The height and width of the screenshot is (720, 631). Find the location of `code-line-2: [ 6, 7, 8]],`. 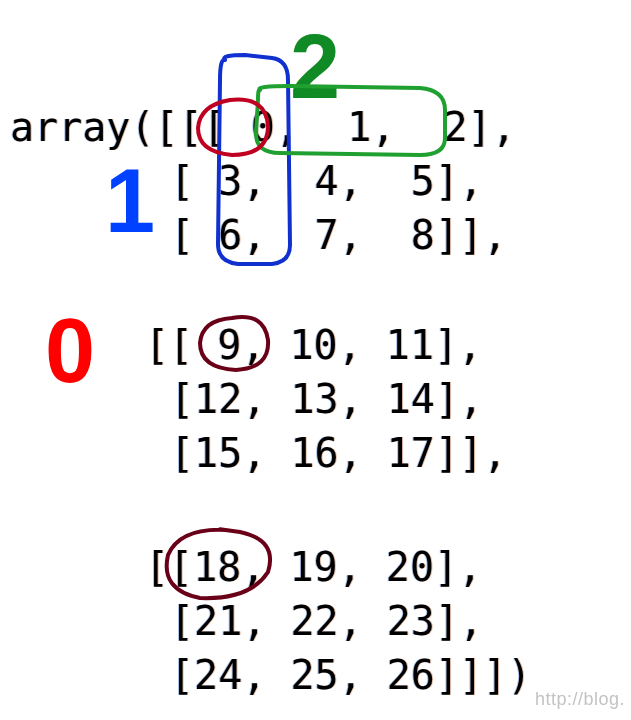

code-line-2: [ 6, 7, 8]], is located at coordinates (338, 235).